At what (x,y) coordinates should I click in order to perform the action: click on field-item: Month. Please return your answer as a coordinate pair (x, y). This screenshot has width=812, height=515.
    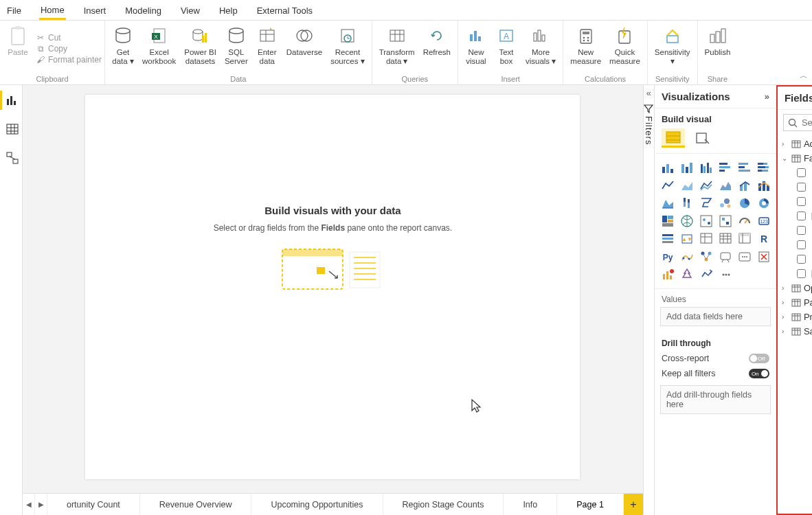
    Looking at the image, I should click on (795, 216).